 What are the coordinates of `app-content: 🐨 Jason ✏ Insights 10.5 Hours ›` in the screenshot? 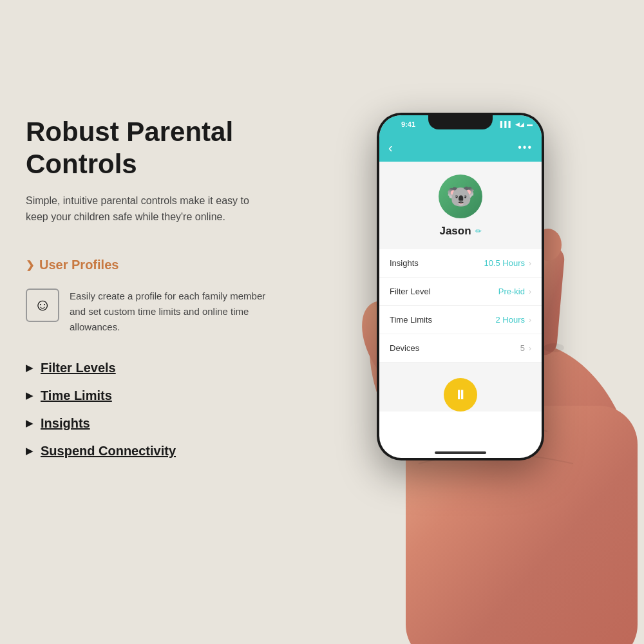 It's located at (460, 287).